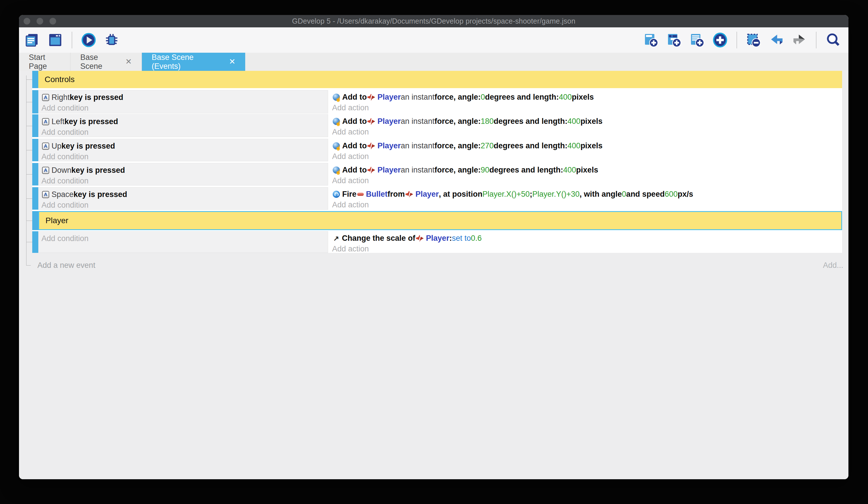 This screenshot has width=868, height=504. I want to click on traffic-lights, so click(40, 21).